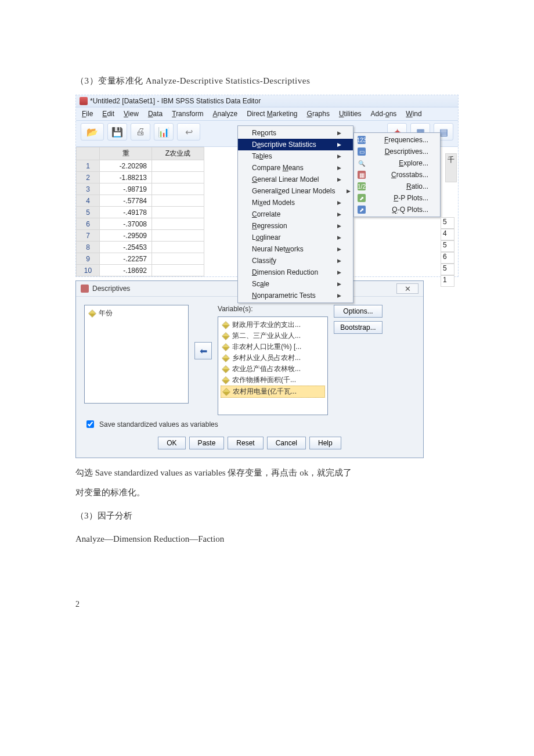  What do you see at coordinates (225, 114) in the screenshot?
I see `menu-analyze: Analyze` at bounding box center [225, 114].